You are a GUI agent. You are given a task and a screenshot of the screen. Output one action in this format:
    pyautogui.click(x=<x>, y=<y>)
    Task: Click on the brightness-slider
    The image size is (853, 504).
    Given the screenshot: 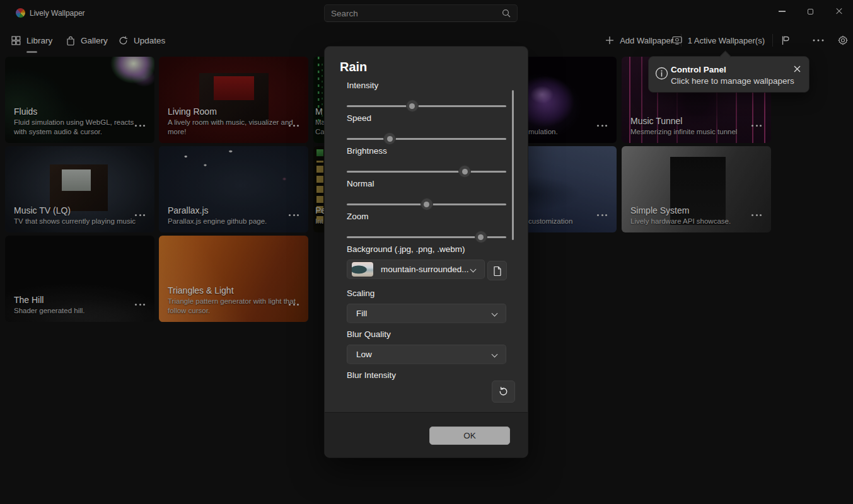 What is the action you would take?
    pyautogui.click(x=426, y=171)
    